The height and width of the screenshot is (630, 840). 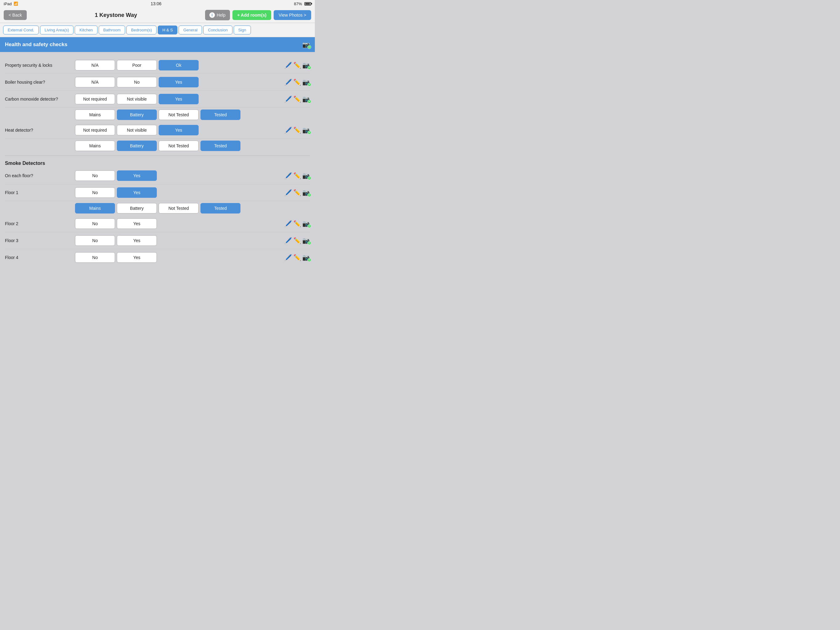 What do you see at coordinates (242, 30) in the screenshot?
I see `tab-sign: Sign` at bounding box center [242, 30].